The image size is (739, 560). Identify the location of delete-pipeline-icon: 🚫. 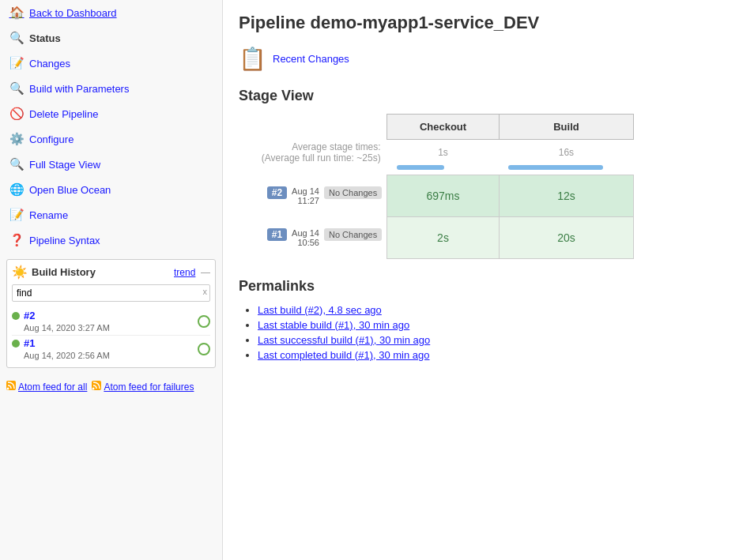
(17, 114).